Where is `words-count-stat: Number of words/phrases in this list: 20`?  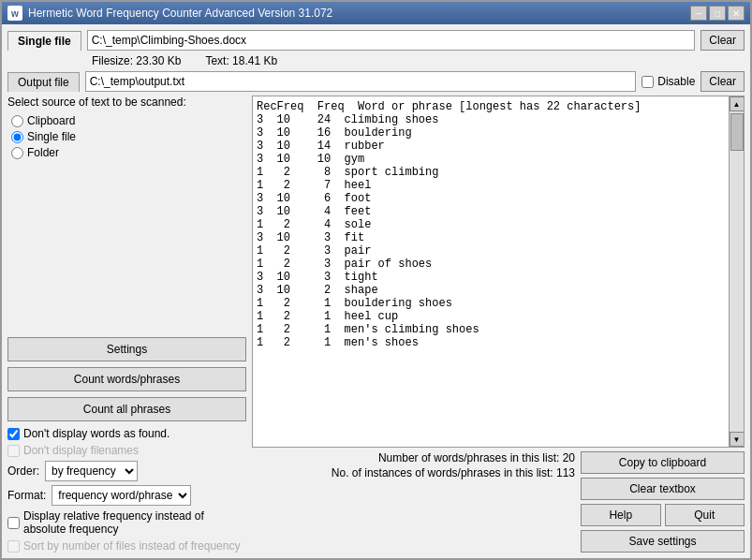 words-count-stat: Number of words/phrases in this list: 20 is located at coordinates (414, 458).